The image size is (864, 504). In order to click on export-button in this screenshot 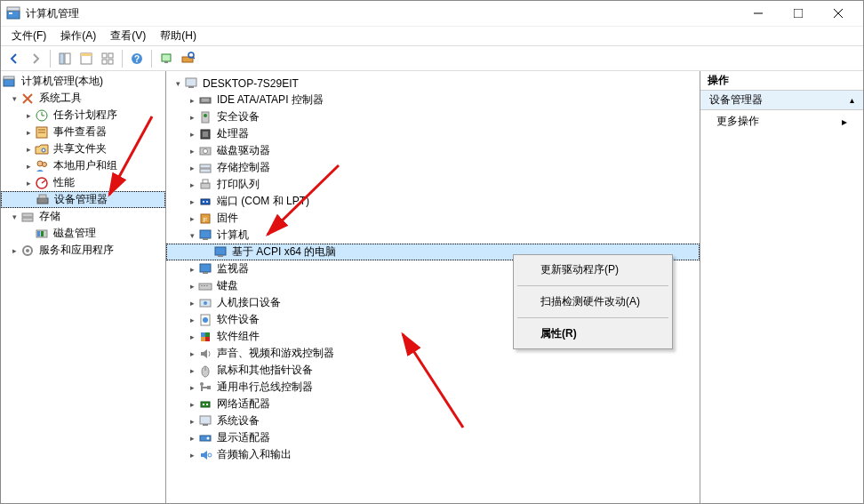, I will do `click(86, 59)`.